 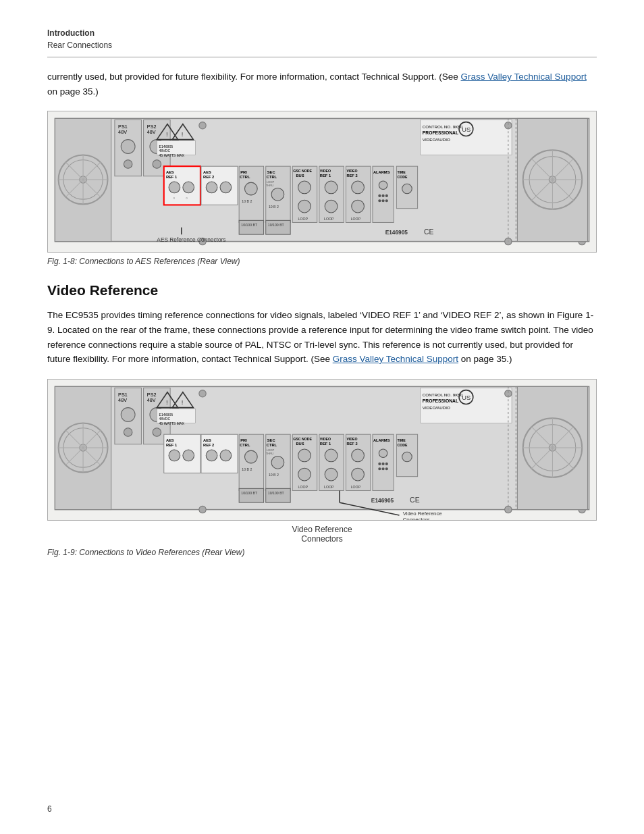 I want to click on svg-text: GSC NODE, so click(x=302, y=171).